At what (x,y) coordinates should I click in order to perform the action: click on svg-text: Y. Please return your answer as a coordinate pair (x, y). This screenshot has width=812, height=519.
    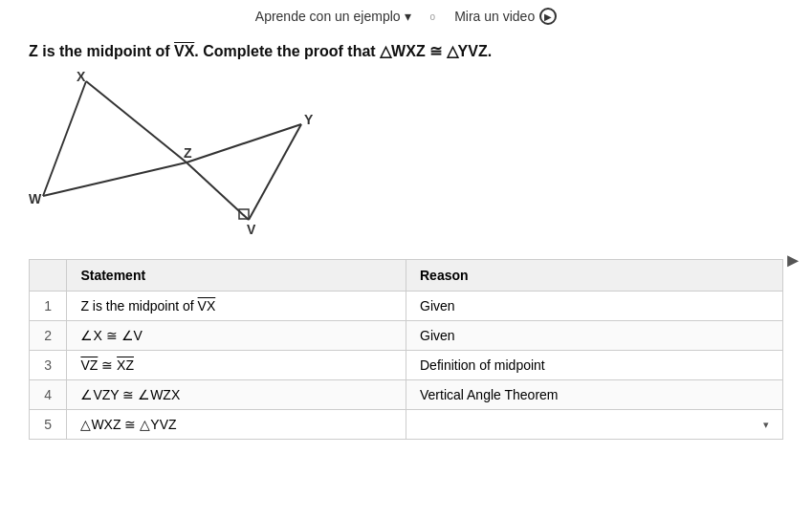
    Looking at the image, I should click on (309, 119).